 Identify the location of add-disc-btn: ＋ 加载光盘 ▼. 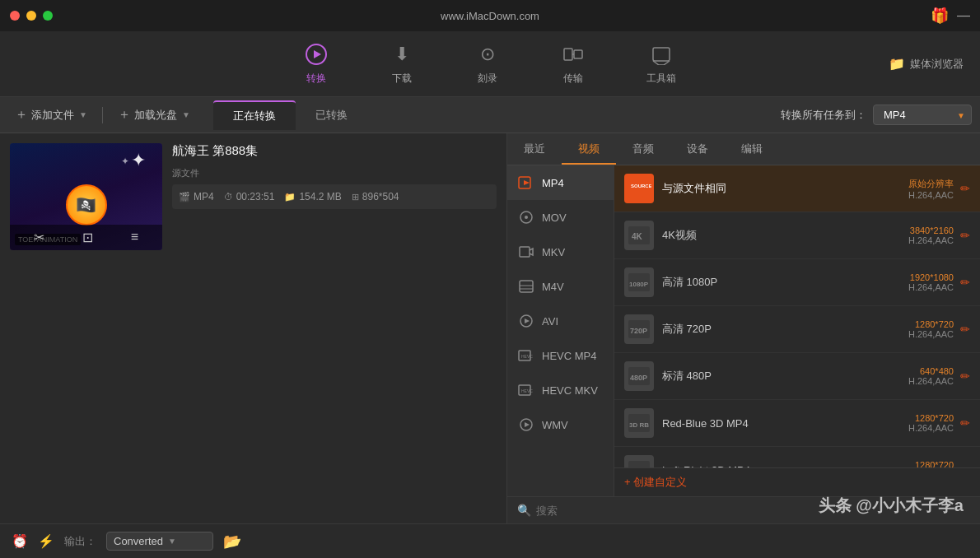
(154, 115).